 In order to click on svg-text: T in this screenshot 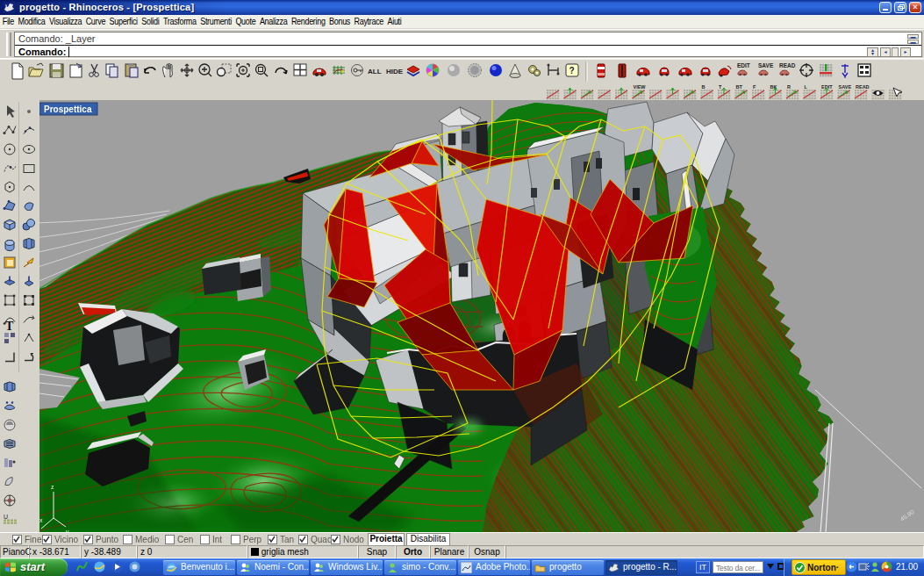, I will do `click(10, 327)`.